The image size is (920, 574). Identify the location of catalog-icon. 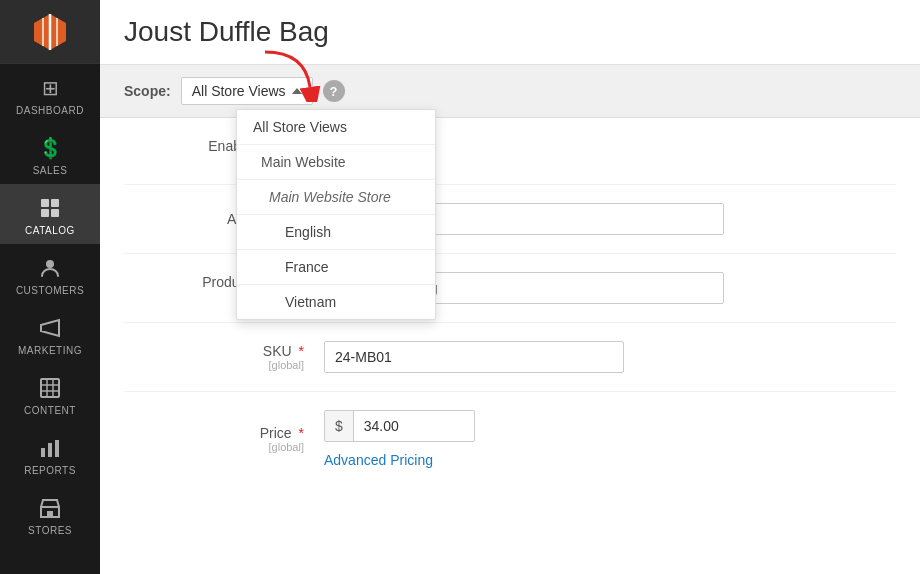
(50, 208).